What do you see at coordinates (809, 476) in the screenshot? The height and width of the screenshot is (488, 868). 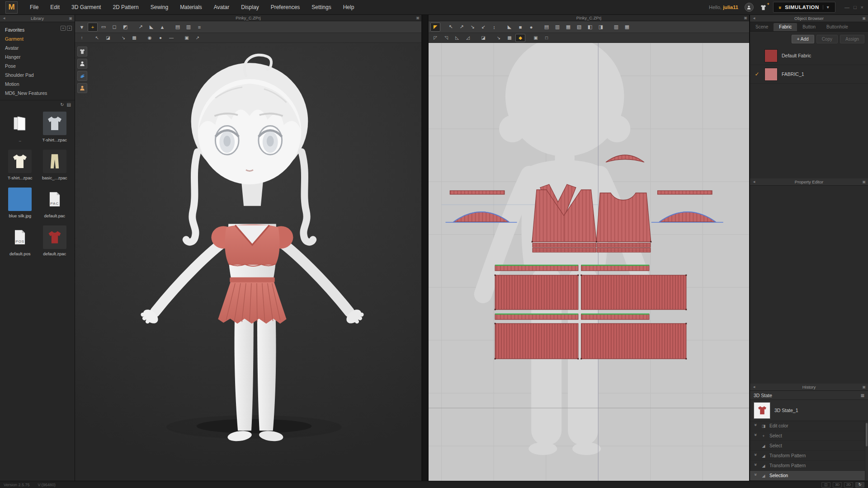 I see `history-entry-selected: » ◢ Selection` at bounding box center [809, 476].